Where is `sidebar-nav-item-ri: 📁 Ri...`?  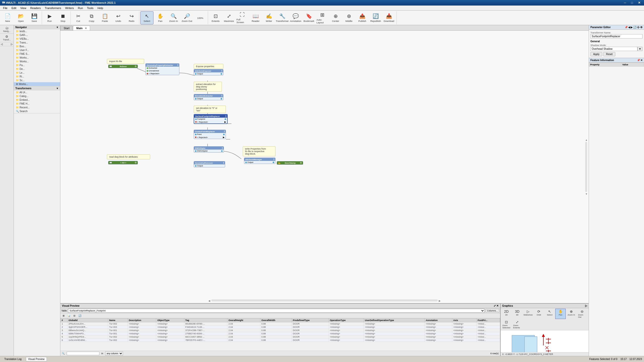
sidebar-nav-item-ri: 📁 Ri... is located at coordinates (37, 76).